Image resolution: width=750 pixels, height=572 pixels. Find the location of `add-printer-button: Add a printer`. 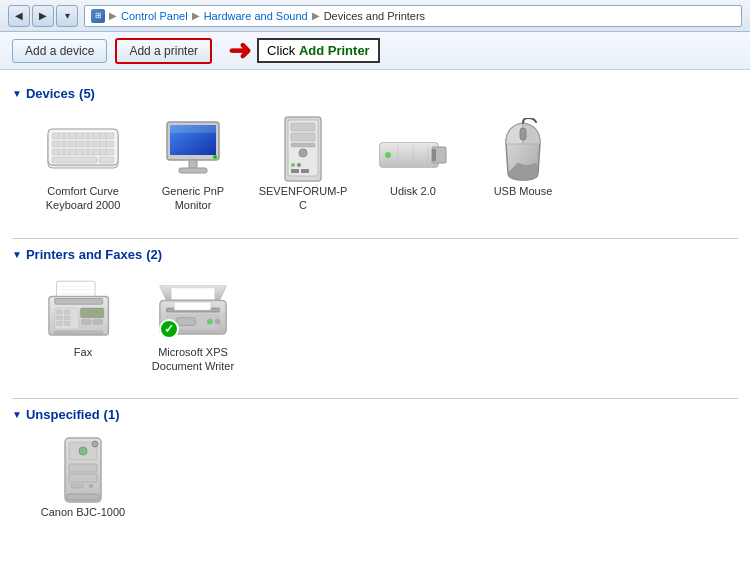

add-printer-button: Add a printer is located at coordinates (164, 51).